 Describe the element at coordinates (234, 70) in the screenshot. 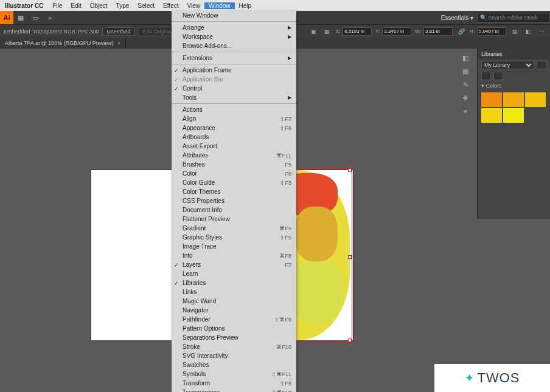

I see `menu-item: ✓Application Frame` at that location.